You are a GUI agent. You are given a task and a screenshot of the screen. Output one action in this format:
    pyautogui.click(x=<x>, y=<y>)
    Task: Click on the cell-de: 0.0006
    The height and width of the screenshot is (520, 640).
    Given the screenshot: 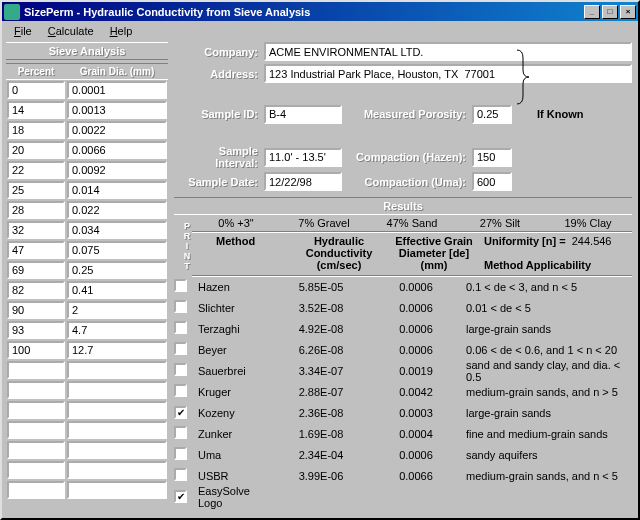 What is the action you would take?
    pyautogui.click(x=416, y=350)
    